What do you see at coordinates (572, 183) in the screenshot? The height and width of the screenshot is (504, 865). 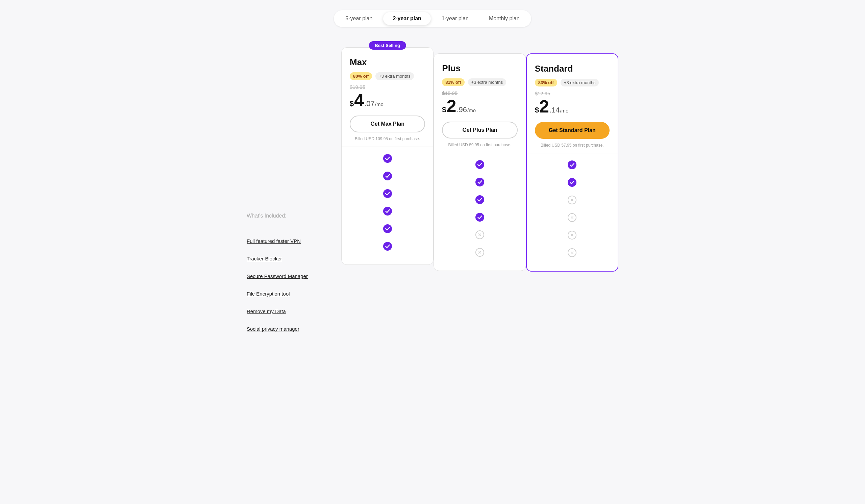 I see `check-tracker-standard` at bounding box center [572, 183].